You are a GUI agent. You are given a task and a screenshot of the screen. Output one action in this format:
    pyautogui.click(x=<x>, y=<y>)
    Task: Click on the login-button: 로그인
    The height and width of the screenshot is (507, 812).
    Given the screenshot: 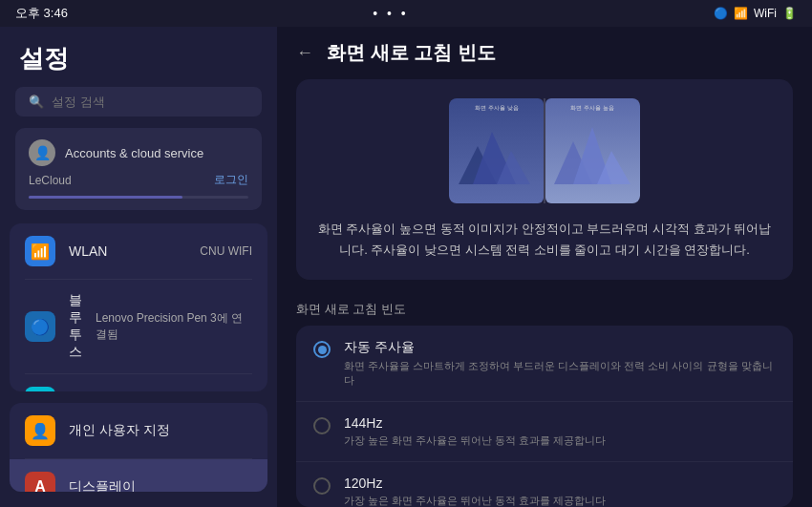 What is the action you would take?
    pyautogui.click(x=231, y=180)
    